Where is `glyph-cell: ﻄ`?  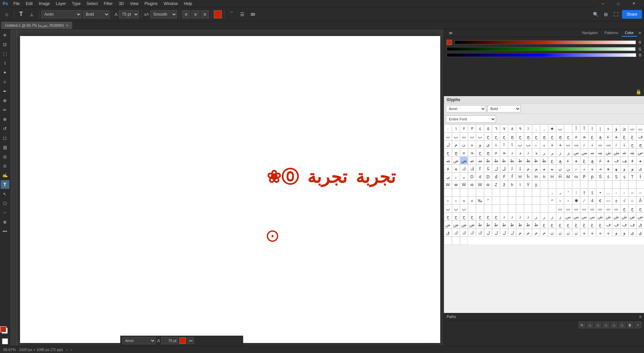 glyph-cell: ﻄ is located at coordinates (512, 160).